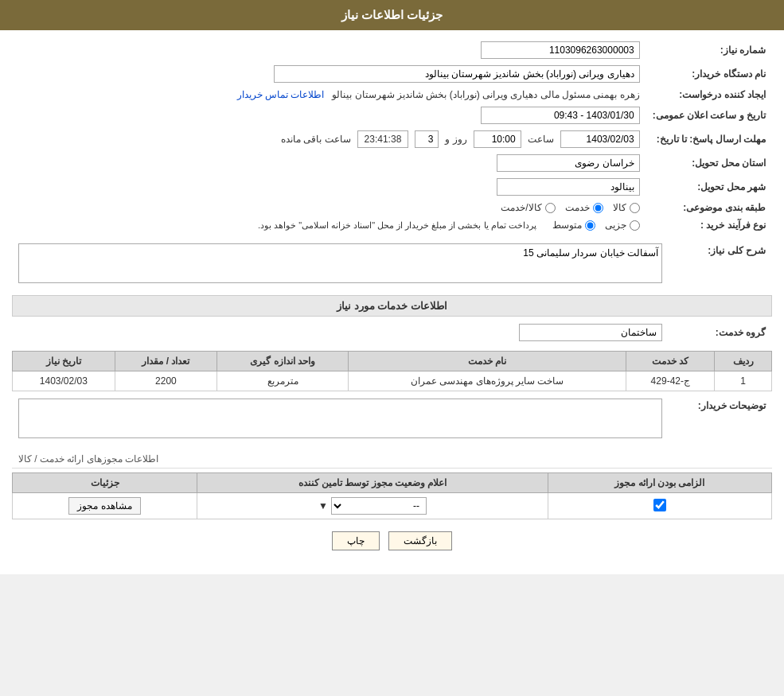 The image size is (784, 696). What do you see at coordinates (591, 226) in the screenshot?
I see `purchase-motawaset-radio` at bounding box center [591, 226].